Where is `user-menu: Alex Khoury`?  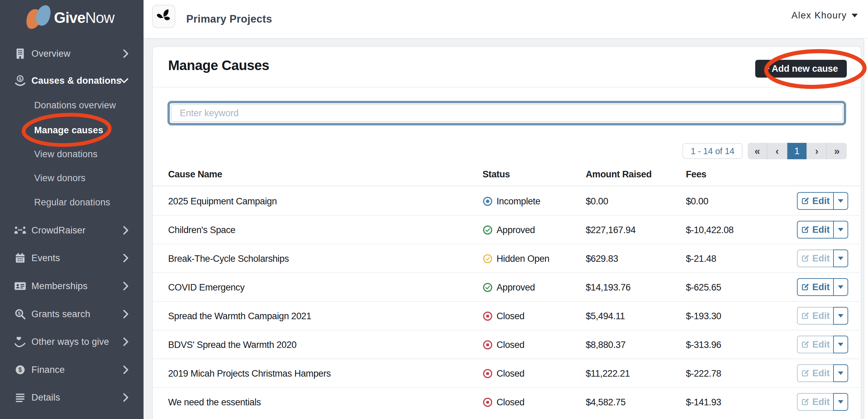
user-menu: Alex Khoury is located at coordinates (825, 15).